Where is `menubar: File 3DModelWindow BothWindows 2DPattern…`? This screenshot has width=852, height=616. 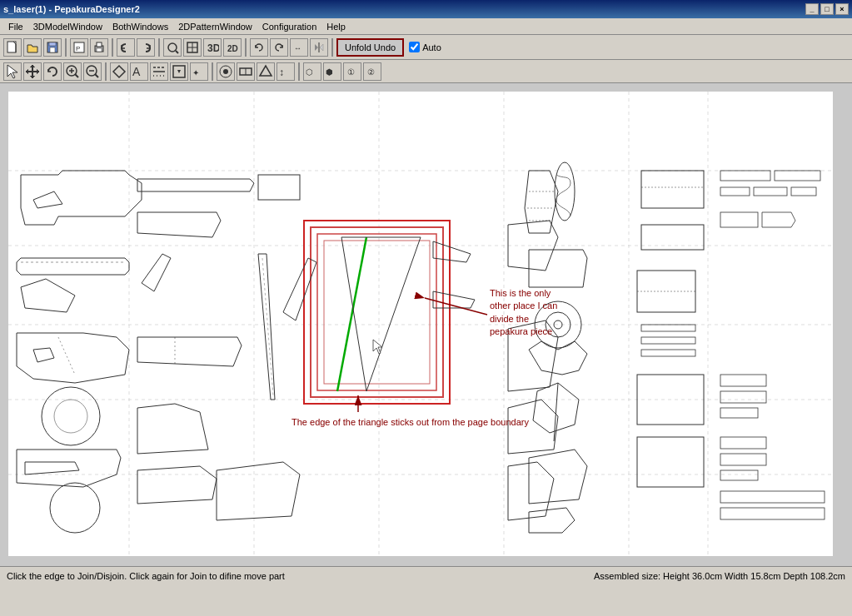 menubar: File 3DModelWindow BothWindows 2DPattern… is located at coordinates (426, 27).